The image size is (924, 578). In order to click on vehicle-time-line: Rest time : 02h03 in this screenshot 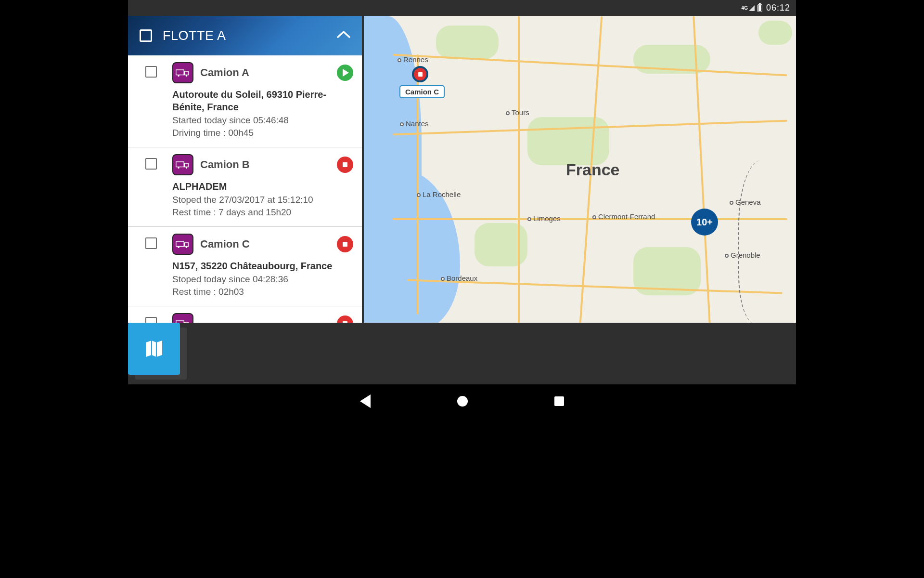, I will do `click(263, 292)`.